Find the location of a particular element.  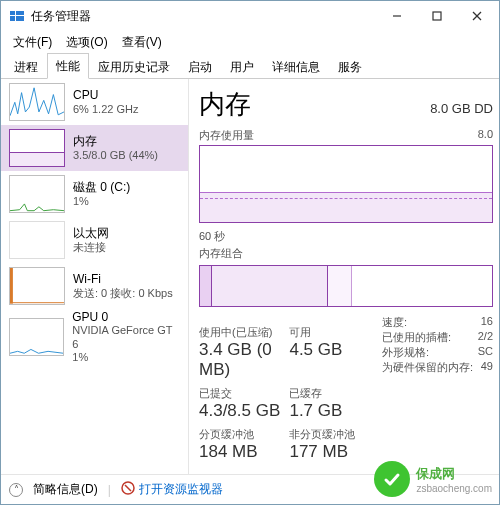

open-resource-monitor-link: 打开资源监视器 is located at coordinates (172, 490).